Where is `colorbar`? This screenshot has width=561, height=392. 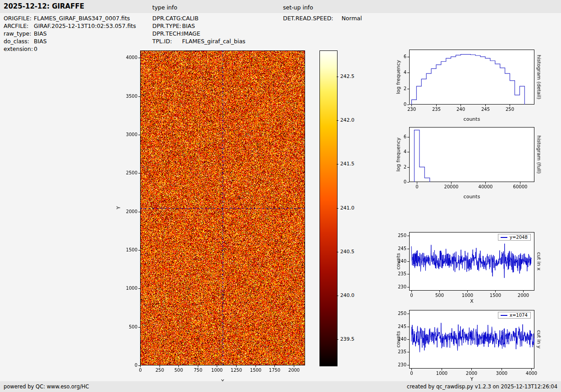
colorbar is located at coordinates (328, 208).